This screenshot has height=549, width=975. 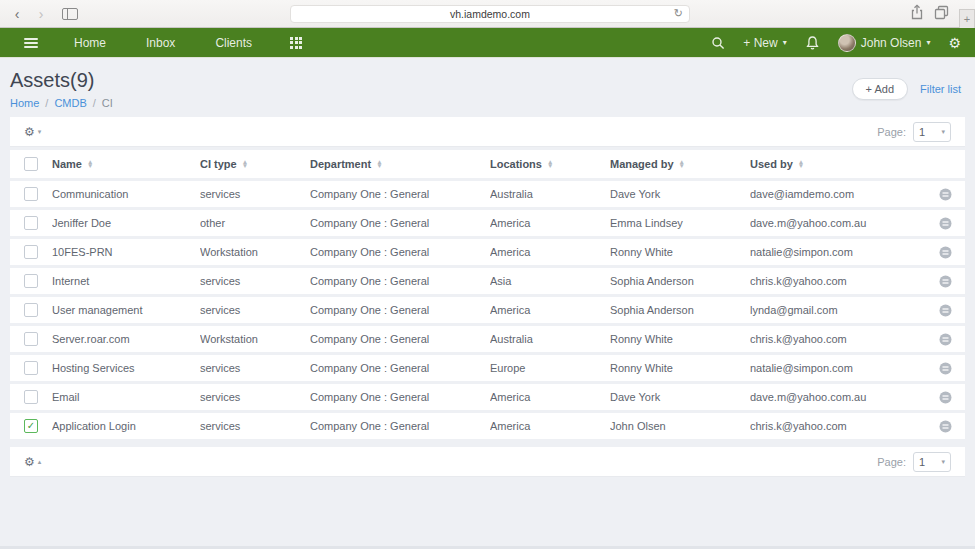 I want to click on search-icon, so click(x=718, y=43).